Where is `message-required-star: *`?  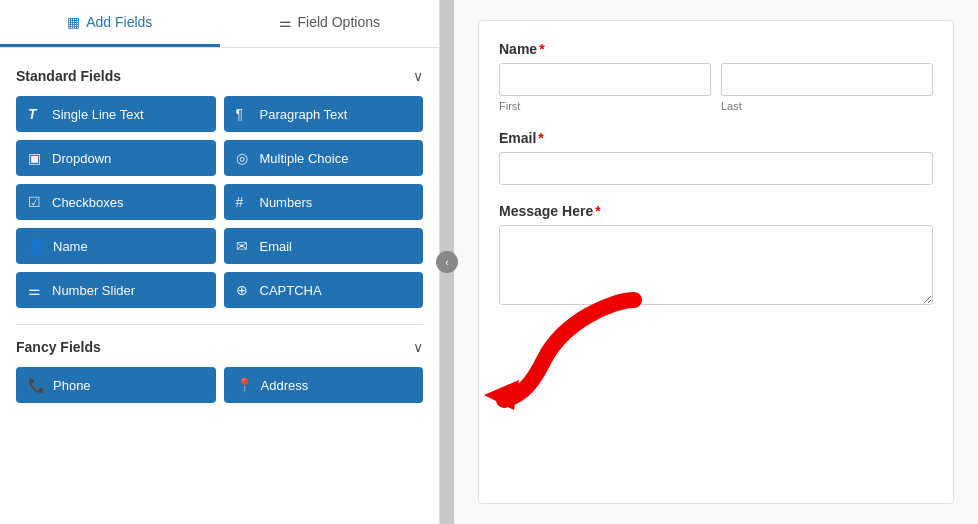
message-required-star: * is located at coordinates (598, 211).